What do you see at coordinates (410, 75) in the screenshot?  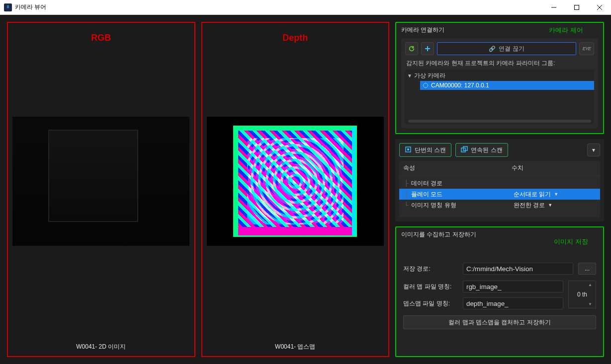 I see `caret-down-icon: ▼` at bounding box center [410, 75].